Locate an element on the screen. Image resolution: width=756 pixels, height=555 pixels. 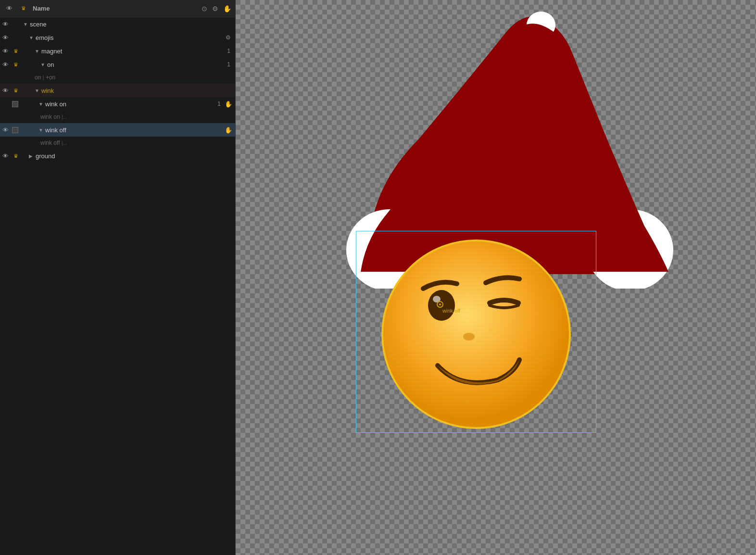
crown-on-icon: ♛ is located at coordinates (16, 64).